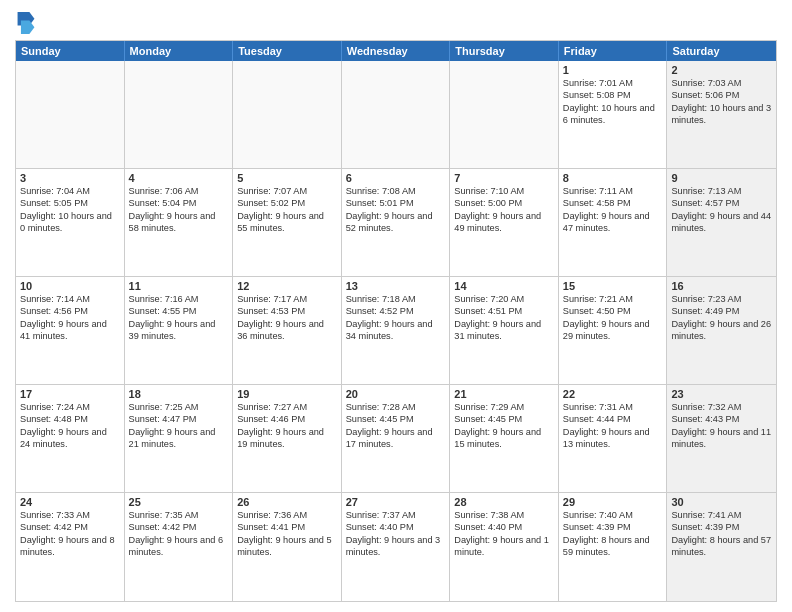 The height and width of the screenshot is (612, 792). Describe the element at coordinates (70, 547) in the screenshot. I see `cal-cell-24: 24Sunrise: 7:33 AM Sunset: 4:42 PM Dayli…` at that location.